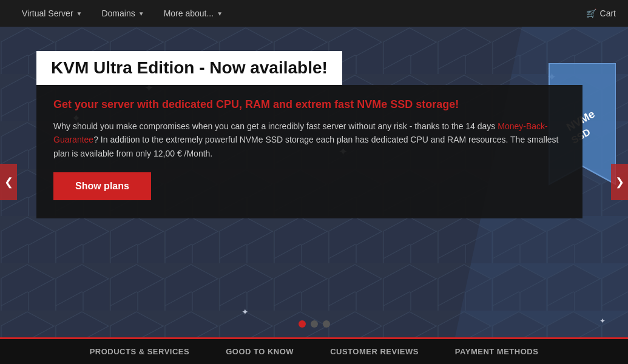 This screenshot has width=628, height=364. Describe the element at coordinates (314, 324) in the screenshot. I see `slide-dots` at that location.